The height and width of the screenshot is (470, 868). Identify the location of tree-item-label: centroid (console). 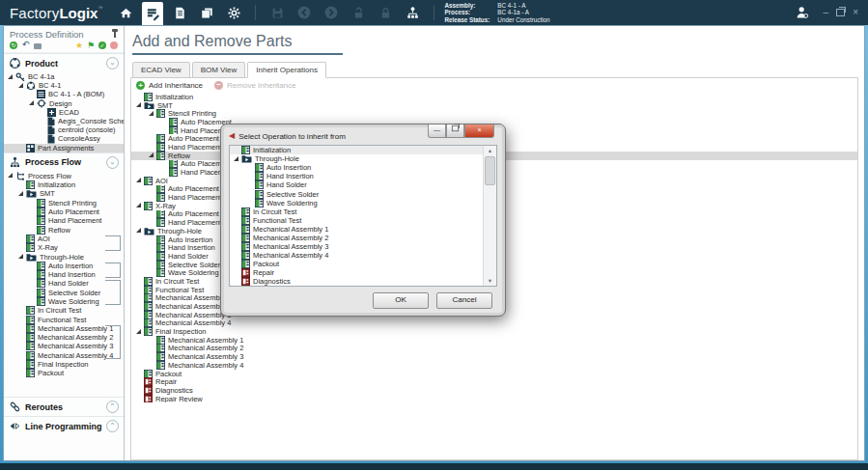
(87, 129).